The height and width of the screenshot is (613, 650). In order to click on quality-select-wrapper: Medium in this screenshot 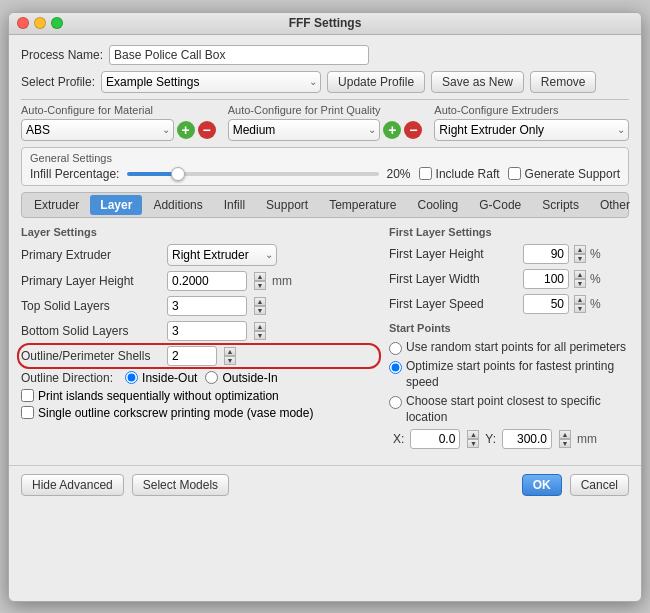, I will do `click(304, 130)`.